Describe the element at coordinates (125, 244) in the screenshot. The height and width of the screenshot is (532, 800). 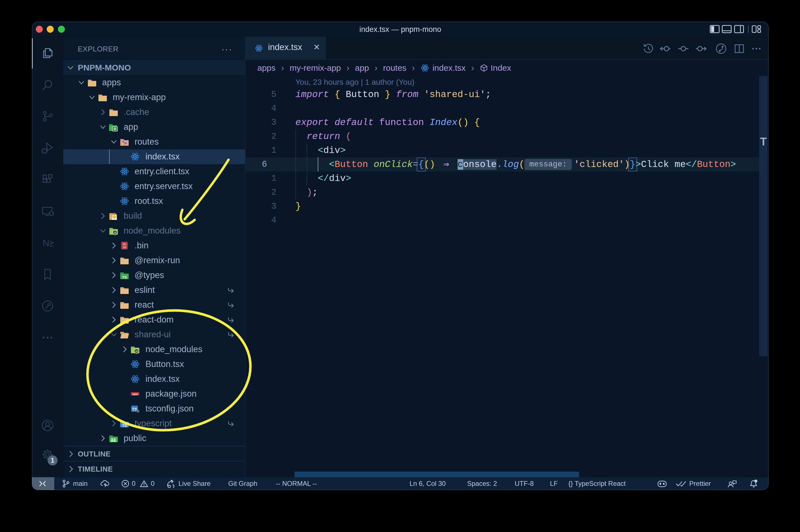
I see `svg-text: 01` at that location.